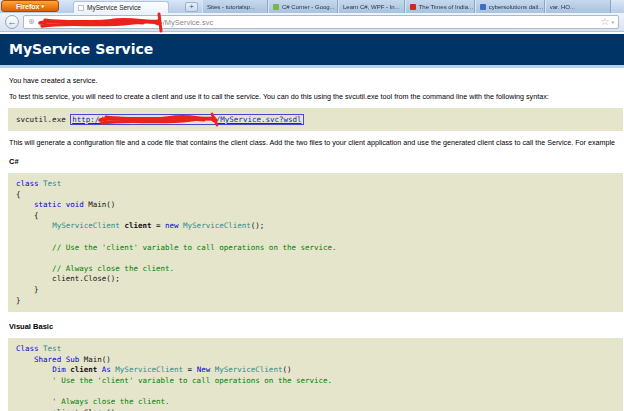 The height and width of the screenshot is (411, 624). What do you see at coordinates (612, 22) in the screenshot?
I see `url-dropdown-icon: ▾` at bounding box center [612, 22].